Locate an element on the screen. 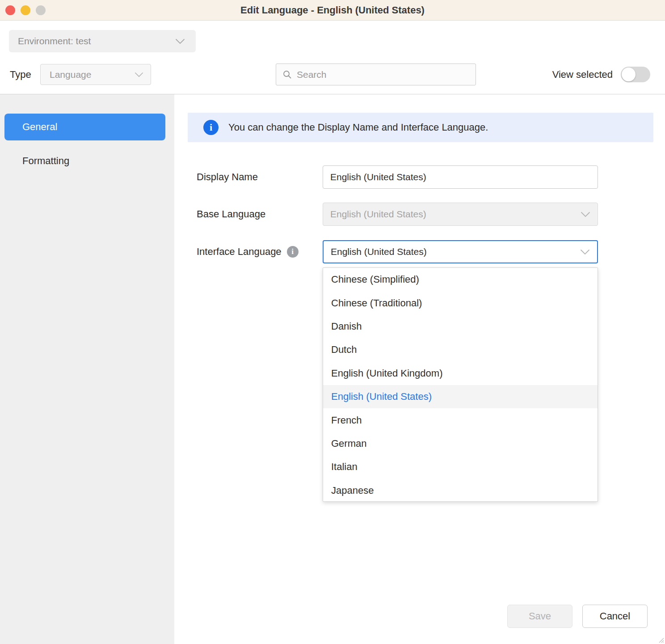 This screenshot has width=665, height=644. save-button: Save is located at coordinates (540, 616).